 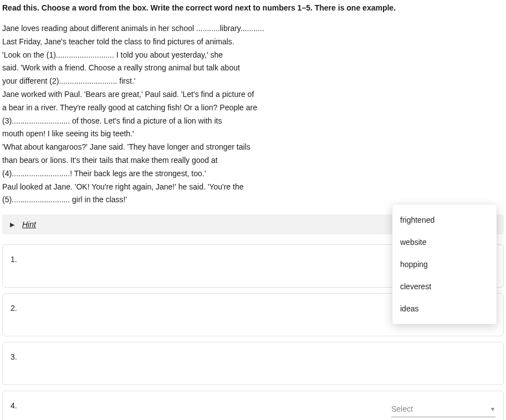 I want to click on select-placeholder: Select, so click(x=402, y=409).